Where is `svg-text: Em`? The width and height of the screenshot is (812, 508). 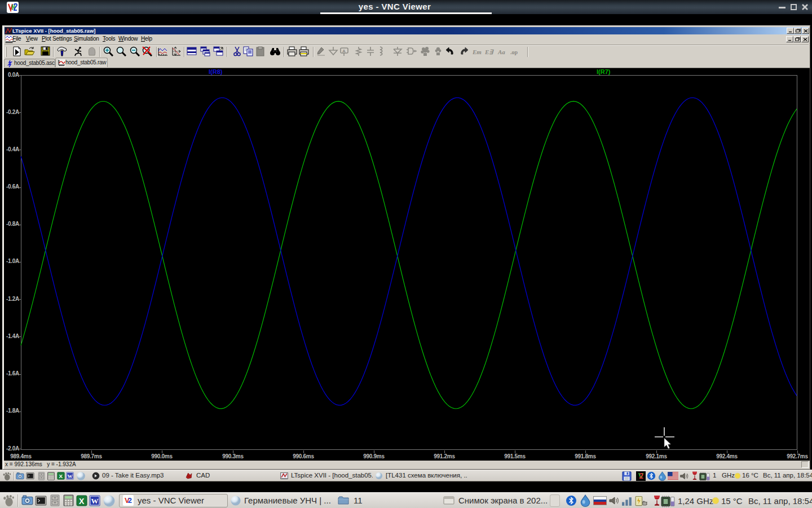 svg-text: Em is located at coordinates (477, 52).